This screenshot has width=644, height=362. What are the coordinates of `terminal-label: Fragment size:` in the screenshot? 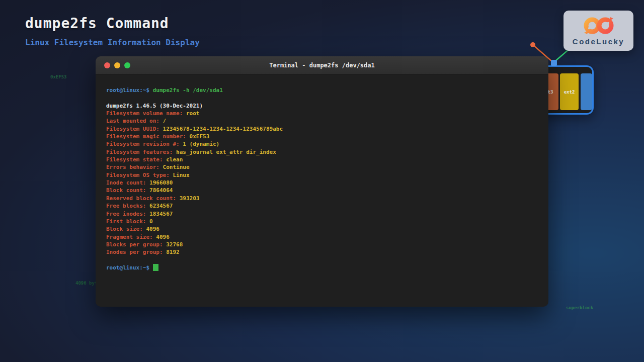 It's located at (131, 237).